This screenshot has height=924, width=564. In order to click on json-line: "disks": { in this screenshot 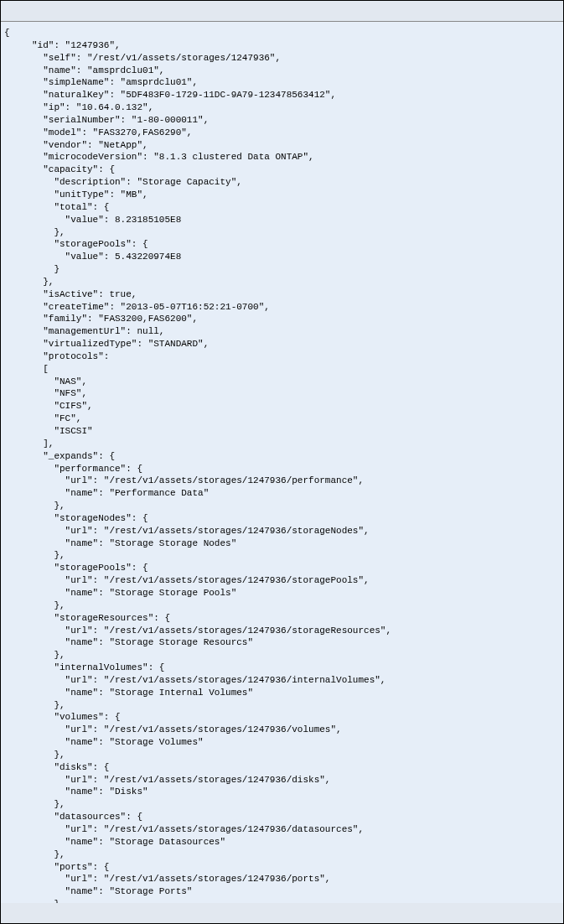, I will do `click(282, 768)`.